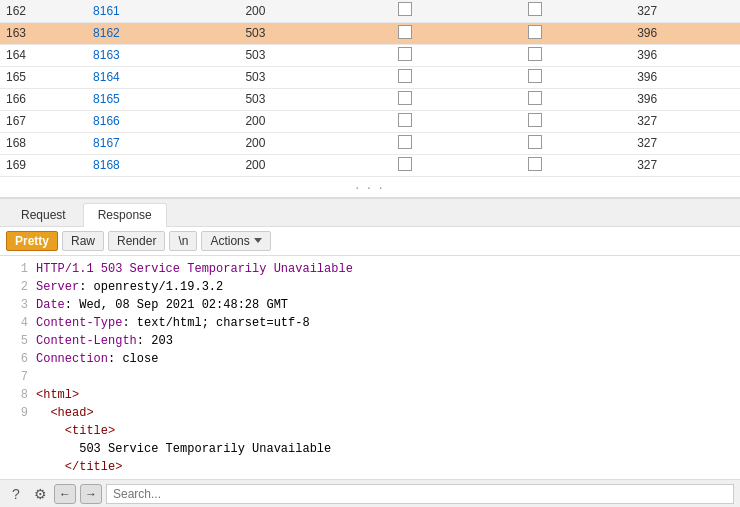  I want to click on back-button: ←, so click(65, 494).